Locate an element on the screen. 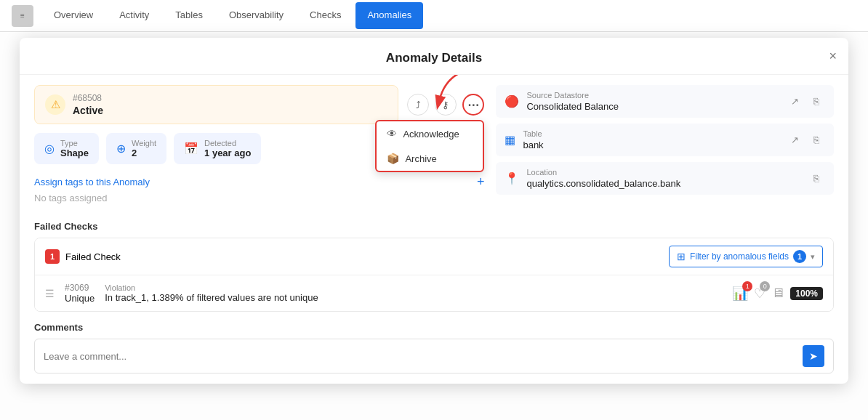  top-nav: ≡ Overview Activity Tables Observability… is located at coordinates (434, 16).